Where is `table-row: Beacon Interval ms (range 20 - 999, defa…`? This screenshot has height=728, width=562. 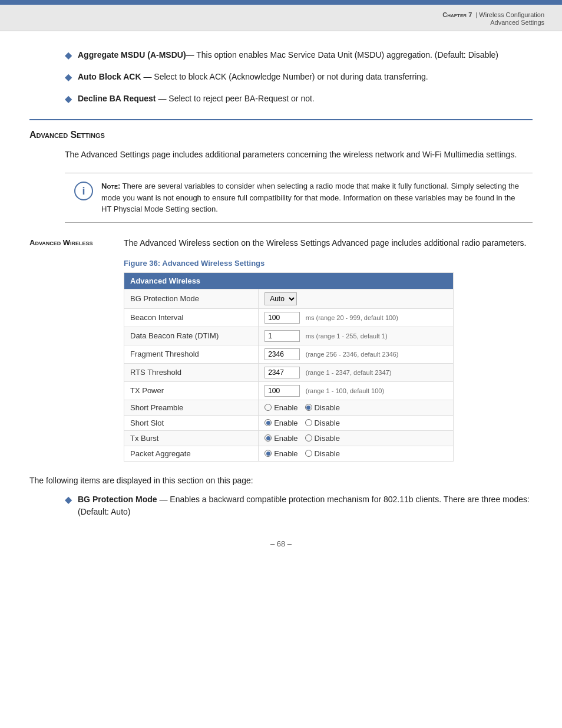 table-row: Beacon Interval ms (range 20 - 999, defa… is located at coordinates (289, 317).